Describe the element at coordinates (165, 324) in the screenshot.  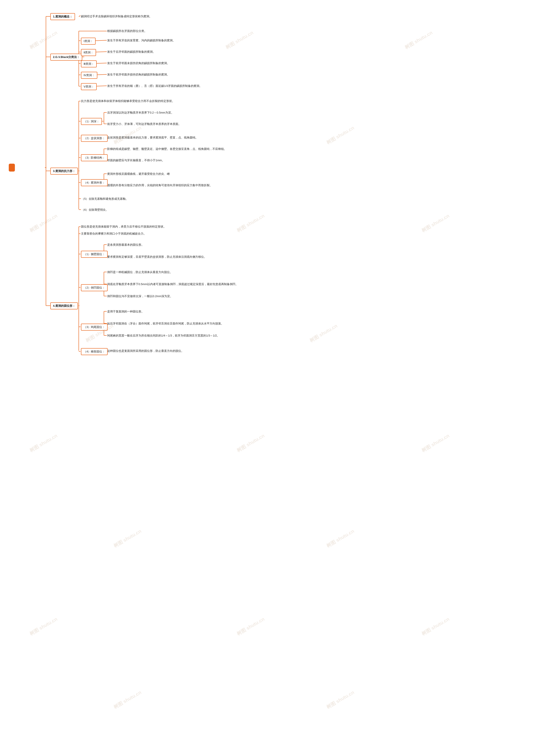
I see `text-node: 如后牙邻面洞在（牙合）面作鸠尾，前牙邻舌洞在舌面作鸠尾，防止充填体从水平方向脱落…` at that location.